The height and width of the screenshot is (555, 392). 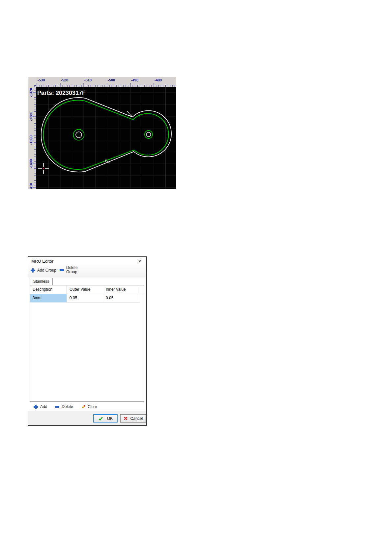 I want to click on ruler-label: -530, so click(x=41, y=80).